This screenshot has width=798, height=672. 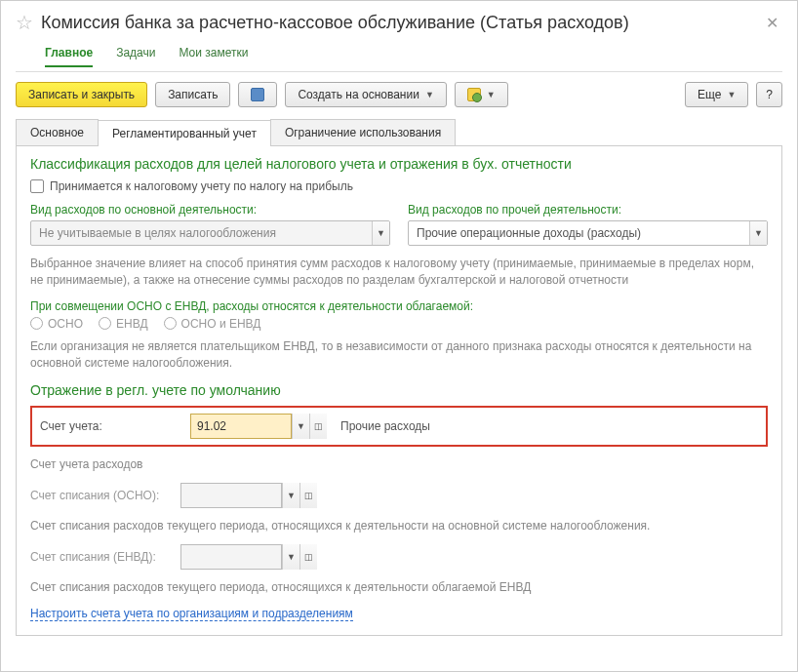 What do you see at coordinates (365, 95) in the screenshot?
I see `create-based-on-button: Создать на основании▼` at bounding box center [365, 95].